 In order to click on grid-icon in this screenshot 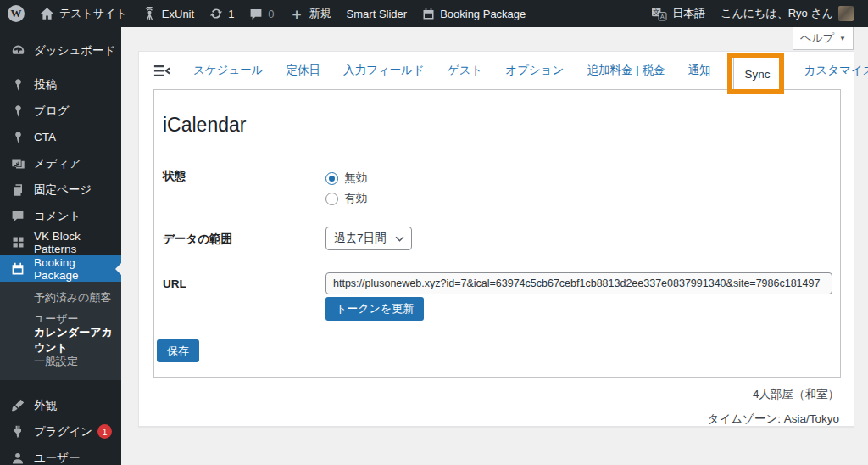, I will do `click(18, 243)`.